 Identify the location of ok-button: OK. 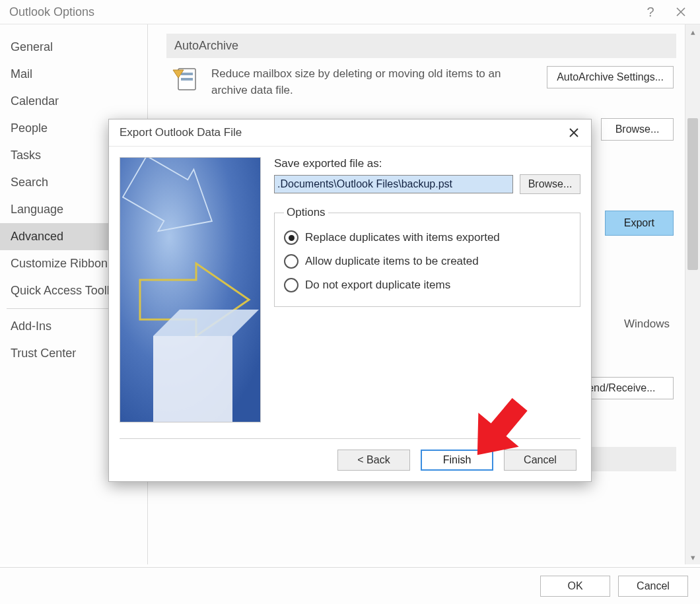
(575, 586).